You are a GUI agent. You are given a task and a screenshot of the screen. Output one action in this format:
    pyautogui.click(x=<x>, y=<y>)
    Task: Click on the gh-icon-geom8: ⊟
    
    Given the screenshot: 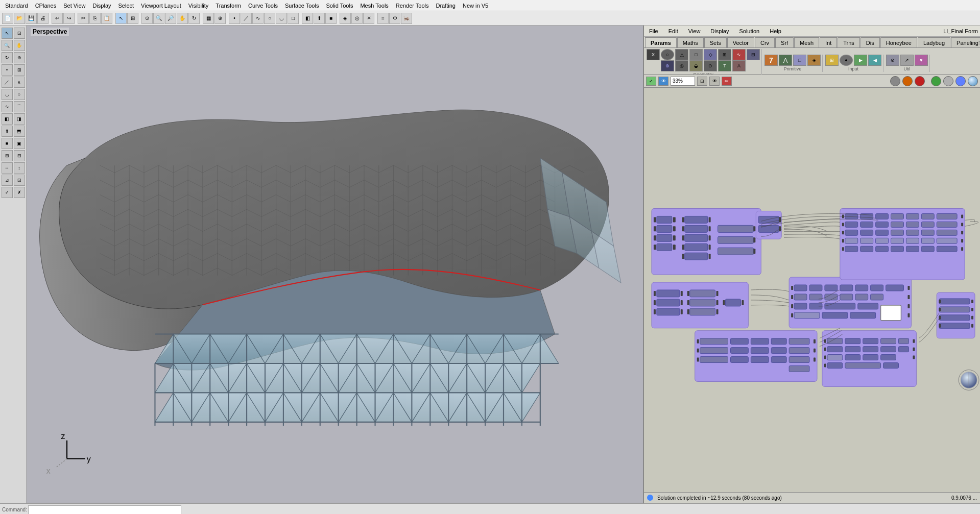 What is the action you would take?
    pyautogui.click(x=753, y=55)
    